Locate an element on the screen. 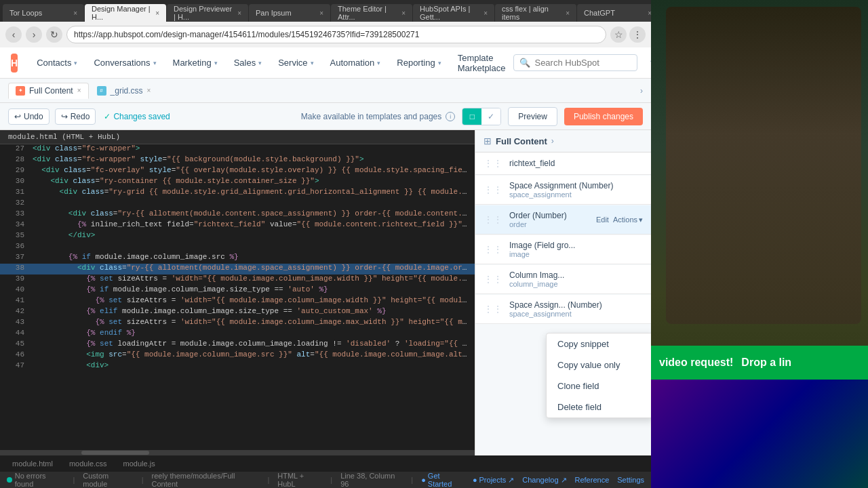 The height and width of the screenshot is (488, 868). browser-tab-1: Tor Loops × is located at coordinates (43, 13).